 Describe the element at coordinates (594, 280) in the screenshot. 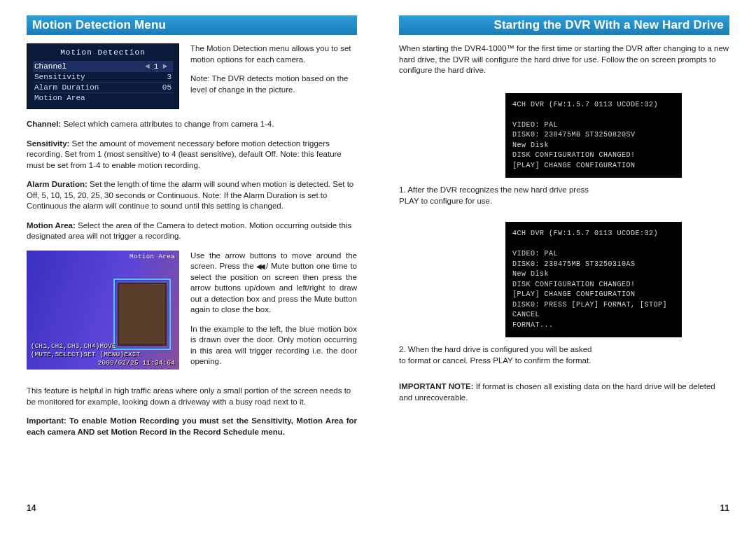

I see `terminal-screenshot-2: 4CH DVR (FW:1.5.7 0113 UCODE:32) VIDEO: …` at that location.